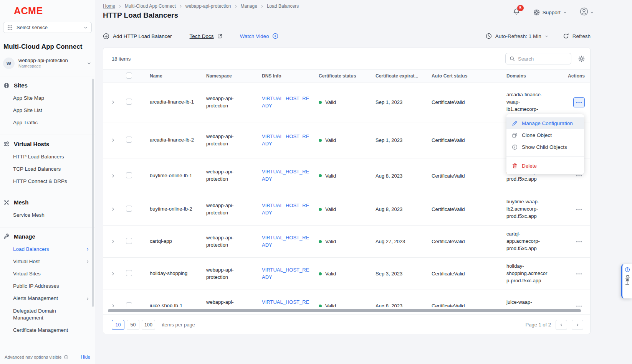 The height and width of the screenshot is (364, 632). I want to click on top-header: Home Multi-Cloud App Connect webapp-api-…, so click(364, 13).